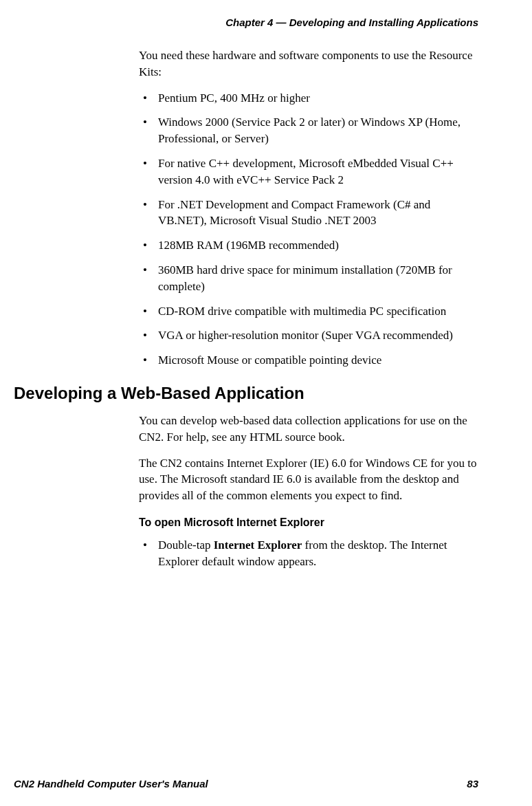 The image size is (532, 806). Describe the element at coordinates (309, 429) in the screenshot. I see `section-para1: You can develop web-based data collectio…` at that location.